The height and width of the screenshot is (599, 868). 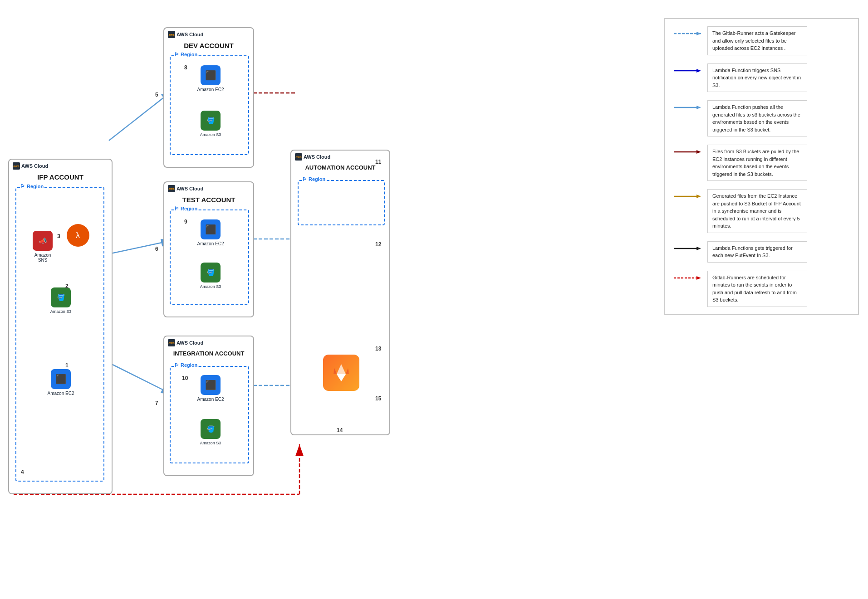 What do you see at coordinates (340, 168) in the screenshot?
I see `automation-account-title: AUTOMATION ACCOUNT` at bounding box center [340, 168].